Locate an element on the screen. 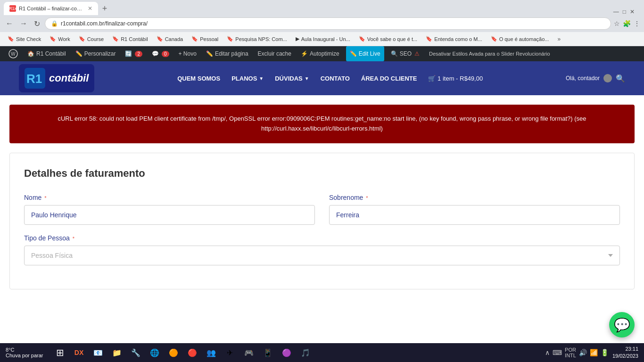 This screenshot has width=644, height=362. tipo-required: * is located at coordinates (74, 239).